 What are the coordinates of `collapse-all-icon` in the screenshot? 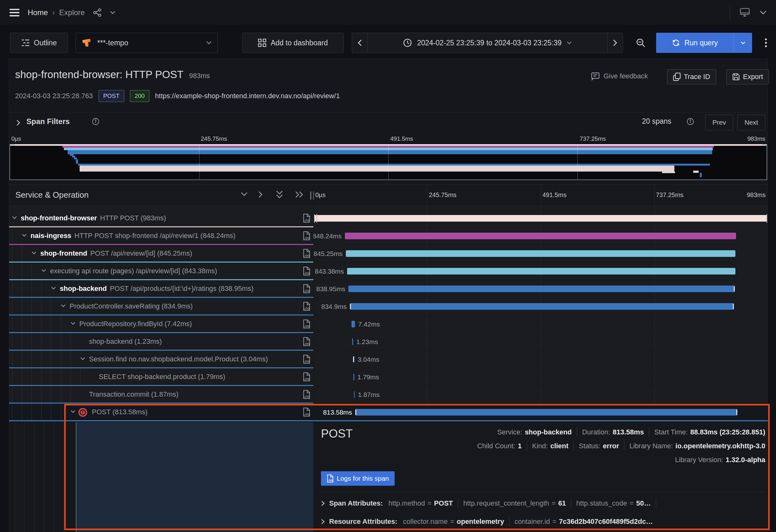 It's located at (279, 194).